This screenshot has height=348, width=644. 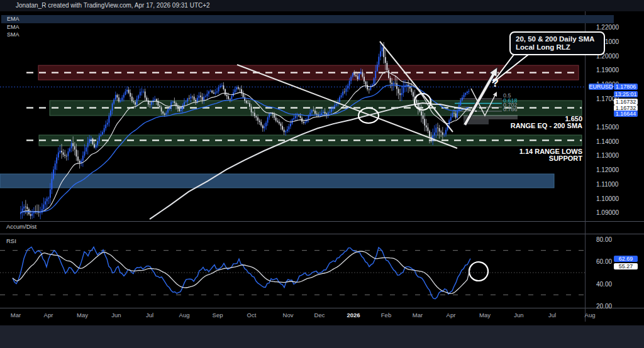 I want to click on month-label: Dec, so click(x=319, y=315).